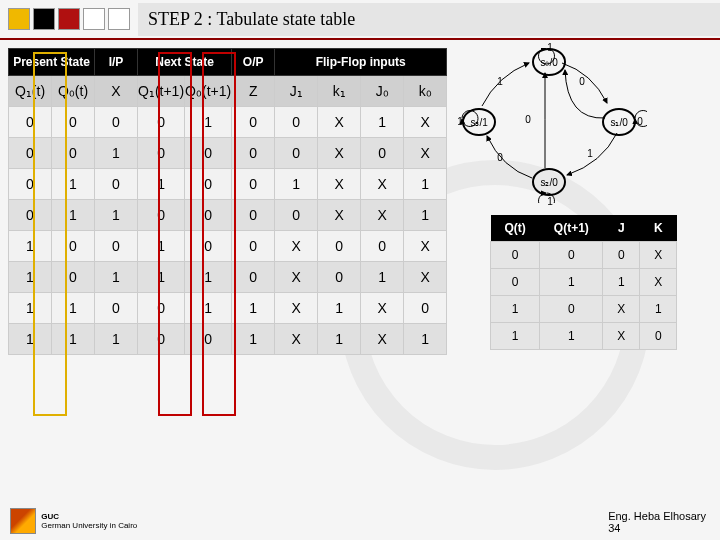  Describe the element at coordinates (426, 92) in the screenshot. I see `col-header: k₀` at that location.